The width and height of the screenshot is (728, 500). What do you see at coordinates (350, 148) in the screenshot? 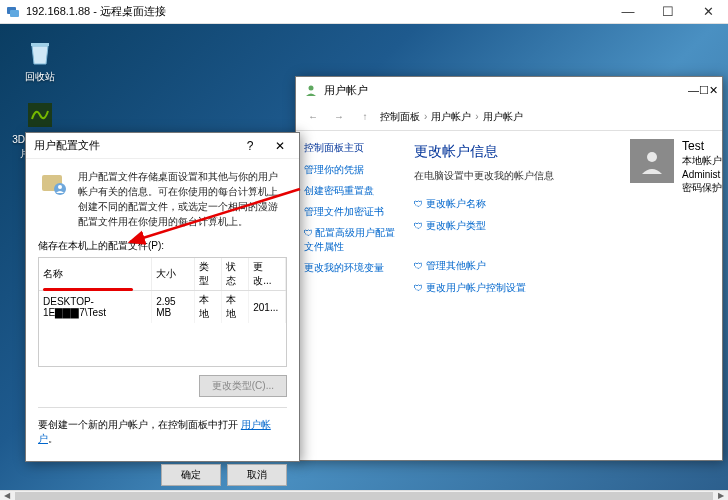
I see `sidebar-header: 控制面板主页` at bounding box center [350, 148].